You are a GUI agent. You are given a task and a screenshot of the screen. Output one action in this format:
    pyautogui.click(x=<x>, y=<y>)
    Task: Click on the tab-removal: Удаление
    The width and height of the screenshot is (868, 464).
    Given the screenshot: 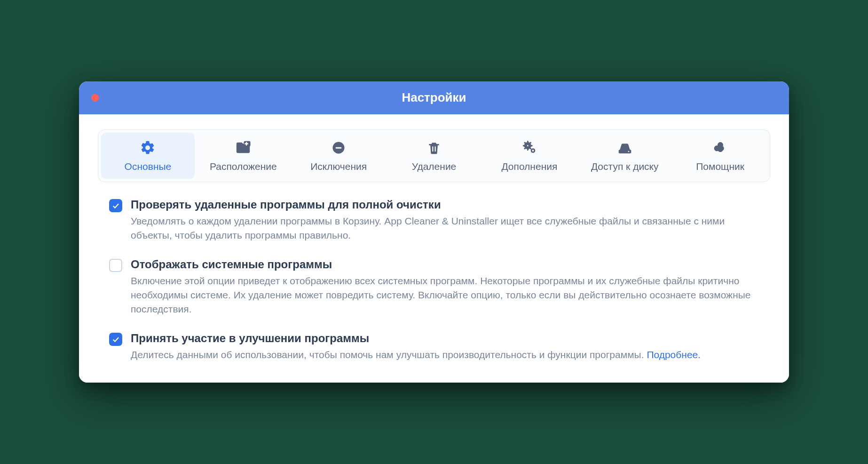 What is the action you would take?
    pyautogui.click(x=434, y=156)
    